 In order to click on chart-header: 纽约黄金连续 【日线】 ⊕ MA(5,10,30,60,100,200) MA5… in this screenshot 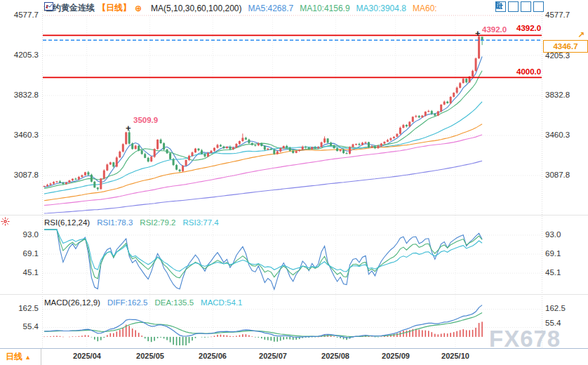, I will do `click(241, 8)`.